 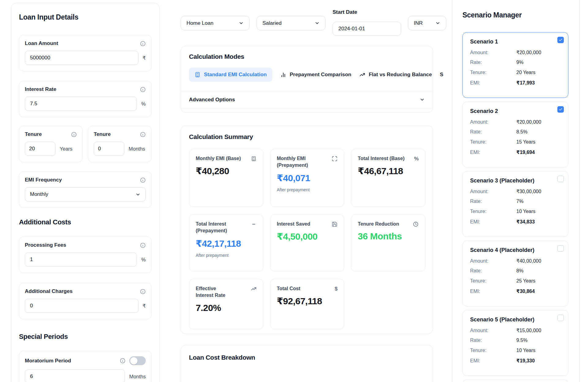 I want to click on tenure-value: 10 Years, so click(x=526, y=212).